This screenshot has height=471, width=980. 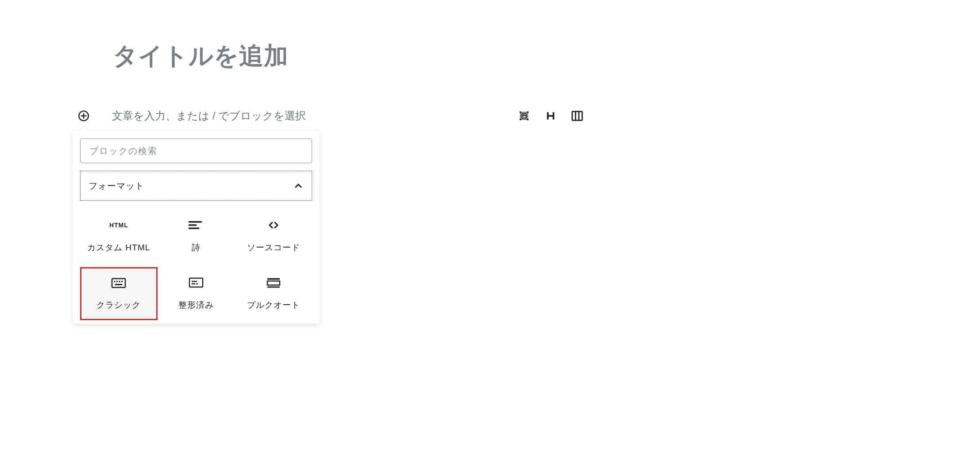 What do you see at coordinates (116, 186) in the screenshot?
I see `category-label: フォーマット` at bounding box center [116, 186].